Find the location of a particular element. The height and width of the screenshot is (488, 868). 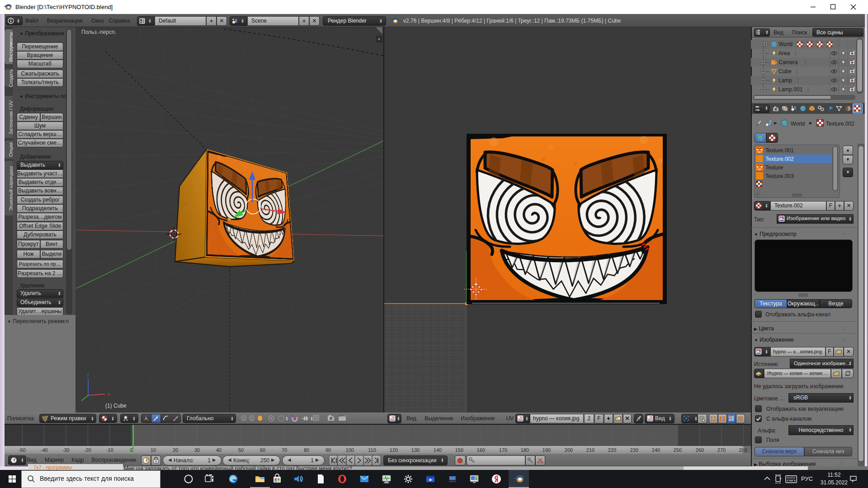

svg-text: 190 is located at coordinates (547, 450).